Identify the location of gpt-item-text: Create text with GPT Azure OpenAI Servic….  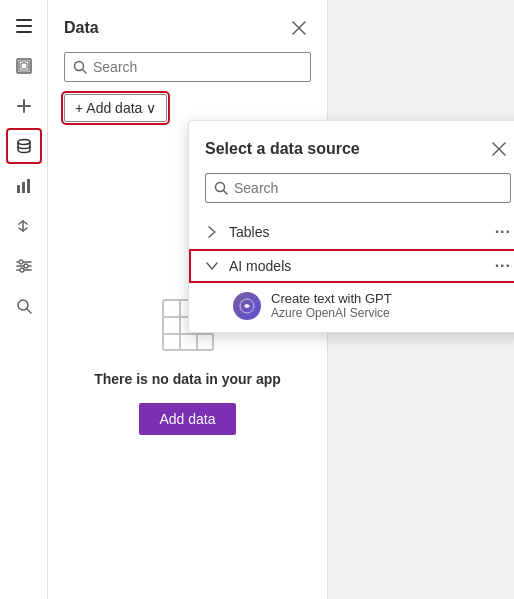
(332, 306).